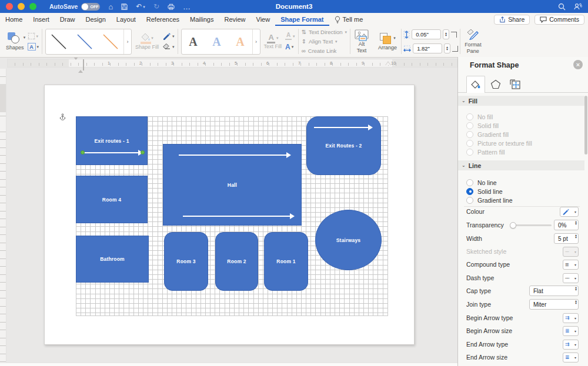 Image resolution: width=588 pixels, height=366 pixels. I want to click on autosave-toggle: OFF, so click(91, 7).